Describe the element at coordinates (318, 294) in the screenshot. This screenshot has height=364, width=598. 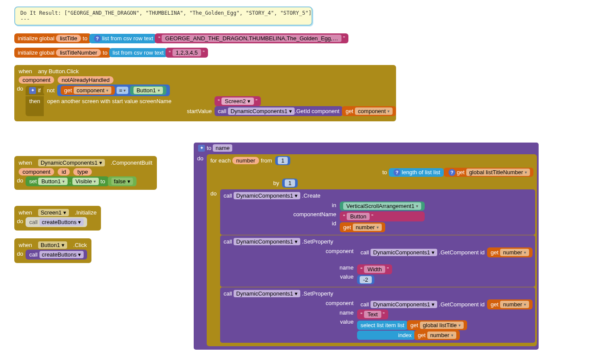
I see `text: .SetProperty` at that location.